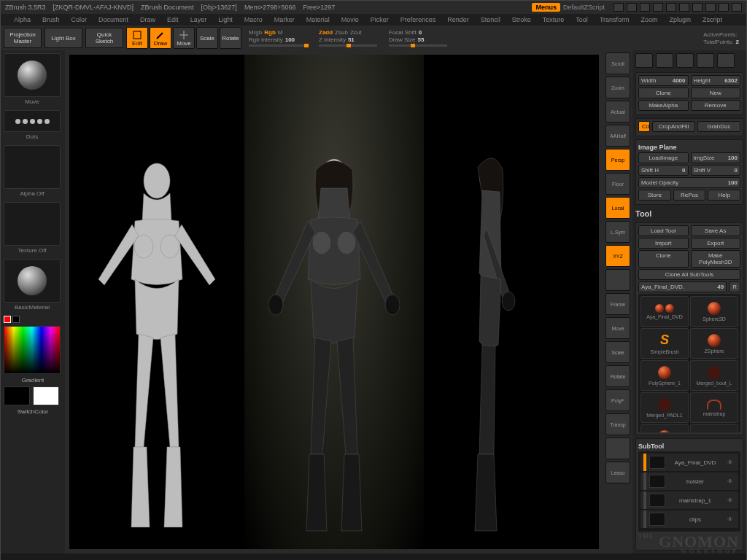 The image size is (747, 560). What do you see at coordinates (418, 45) in the screenshot?
I see `draw-size-slider` at bounding box center [418, 45].